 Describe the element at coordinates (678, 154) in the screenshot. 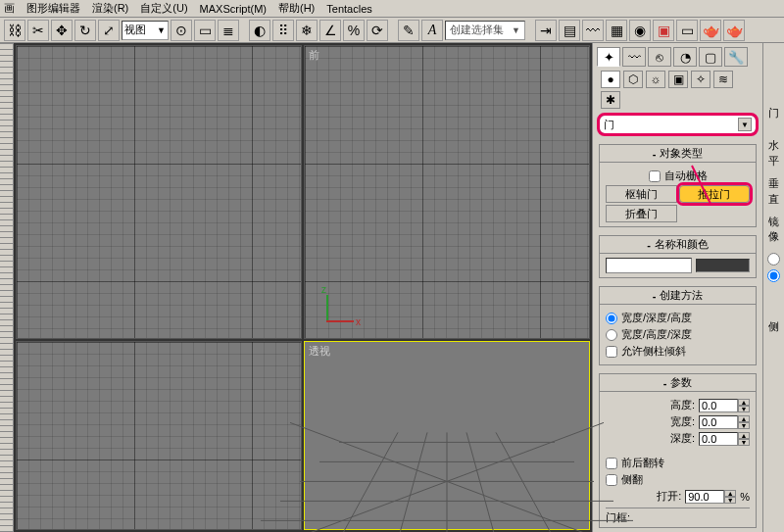

I see `rollout-header: -对象类型` at that location.